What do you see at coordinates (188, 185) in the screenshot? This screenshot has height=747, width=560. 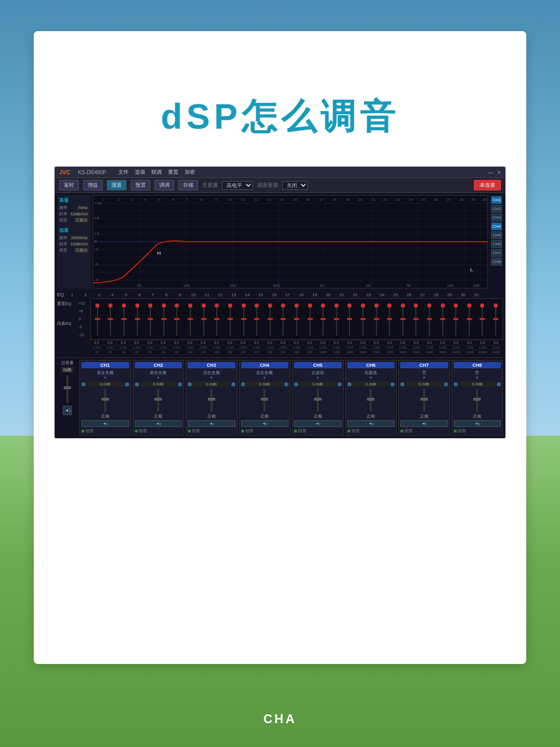 I see `btn-save: 存储` at bounding box center [188, 185].